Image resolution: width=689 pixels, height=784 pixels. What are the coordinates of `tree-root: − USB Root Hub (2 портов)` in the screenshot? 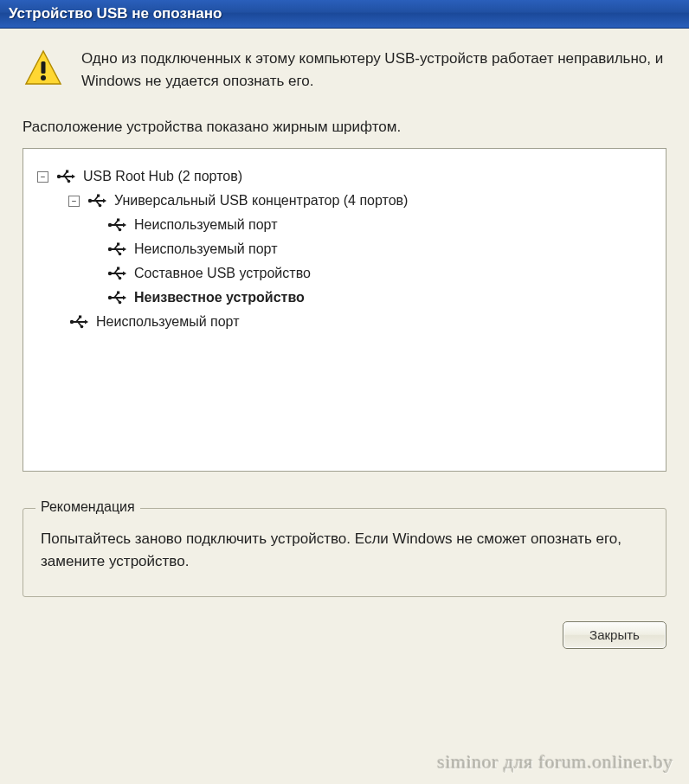 It's located at (344, 177).